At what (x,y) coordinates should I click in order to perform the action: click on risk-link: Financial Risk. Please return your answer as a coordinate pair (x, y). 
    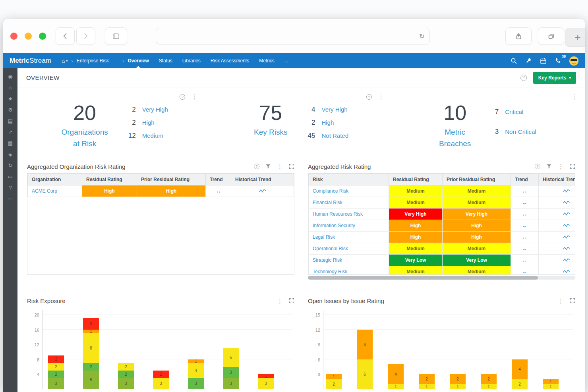
    Looking at the image, I should click on (349, 203).